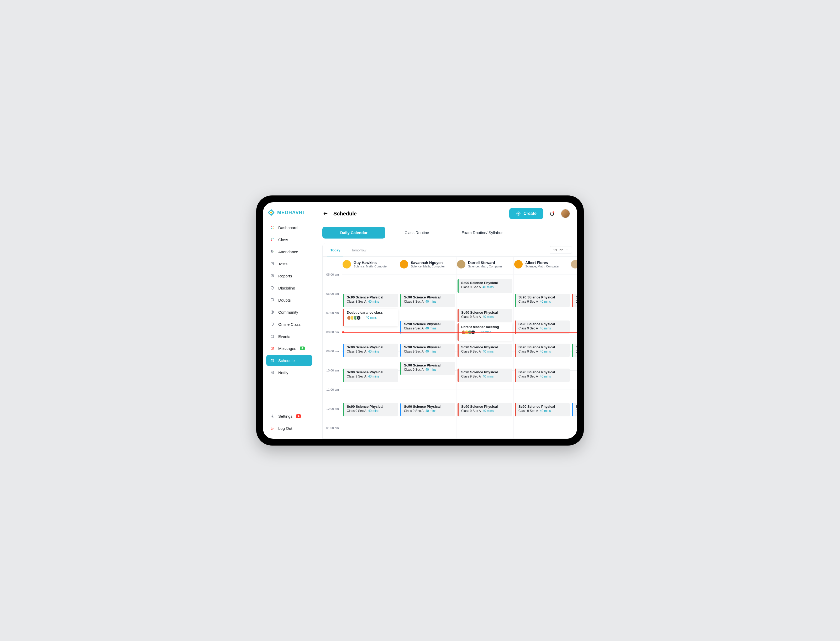 The height and width of the screenshot is (641, 840). I want to click on subtab-today: Today, so click(335, 251).